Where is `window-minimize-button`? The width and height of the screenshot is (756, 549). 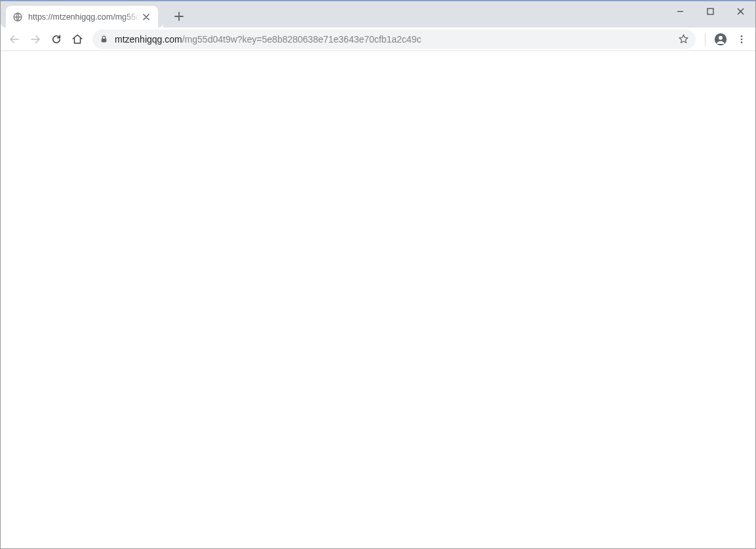
window-minimize-button is located at coordinates (680, 11).